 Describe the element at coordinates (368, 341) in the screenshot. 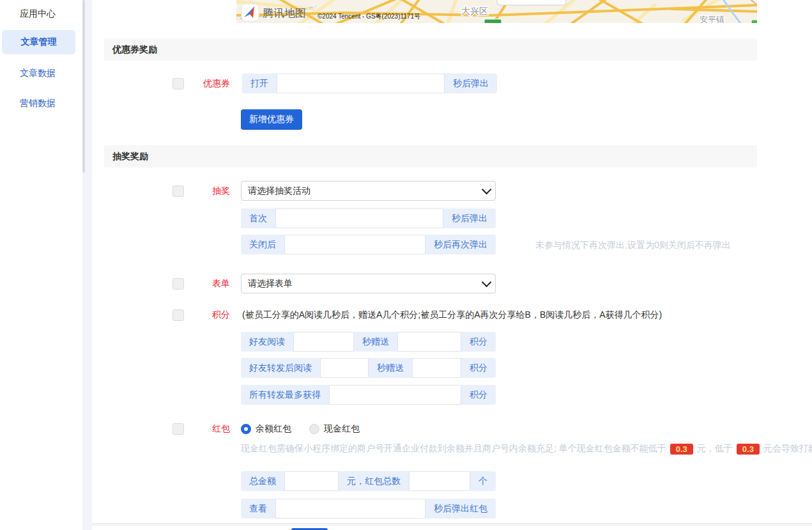

I see `points-read-row: 好友阅读 秒赠送 积分` at that location.